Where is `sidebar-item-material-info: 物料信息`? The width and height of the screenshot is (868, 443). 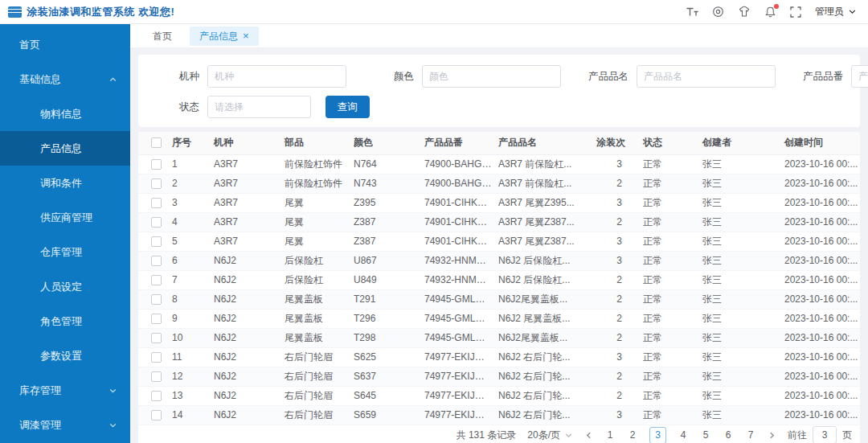
sidebar-item-material-info: 物料信息 is located at coordinates (65, 114).